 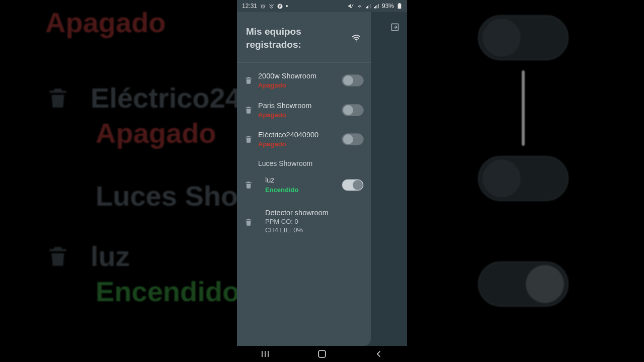 I want to click on detector-line: CH4 LIE: 0%, so click(x=314, y=230).